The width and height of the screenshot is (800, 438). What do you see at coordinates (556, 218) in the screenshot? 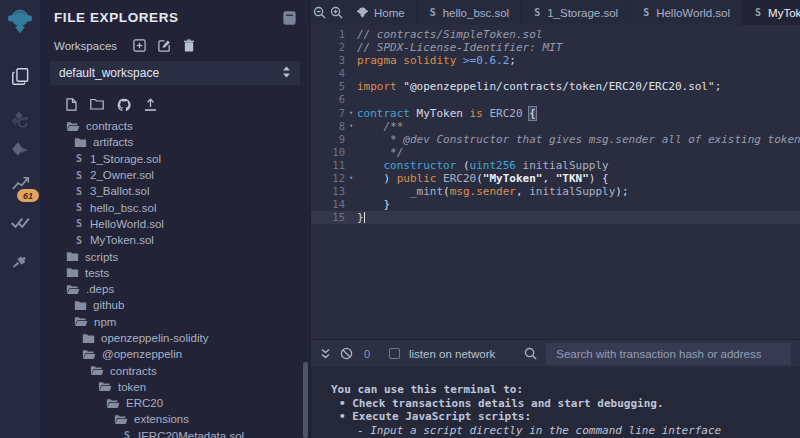
I see `code-line-15: 15}` at bounding box center [556, 218].